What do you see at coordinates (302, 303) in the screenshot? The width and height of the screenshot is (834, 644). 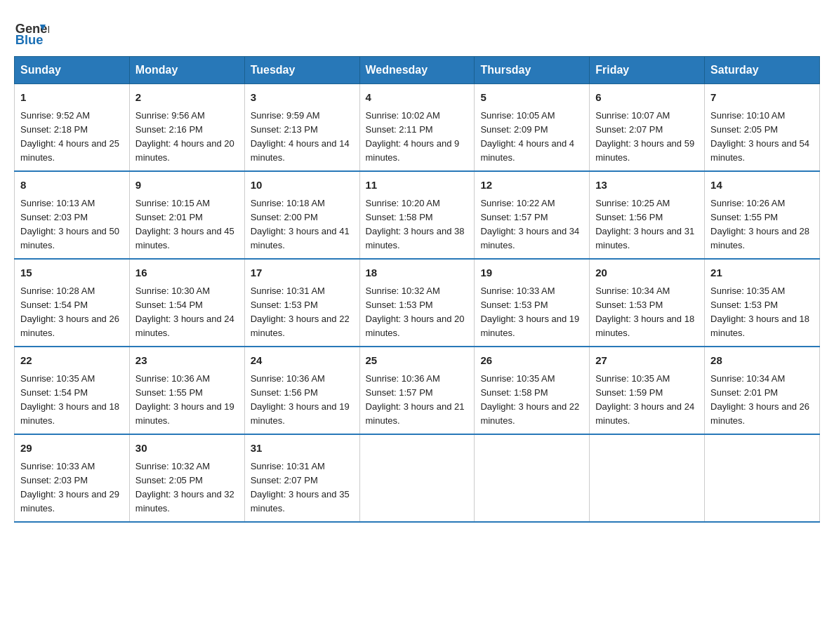 I see `calendar-cell: 17Sunrise: 10:31 AMSunset: 1:53 PMDaylig…` at bounding box center [302, 303].